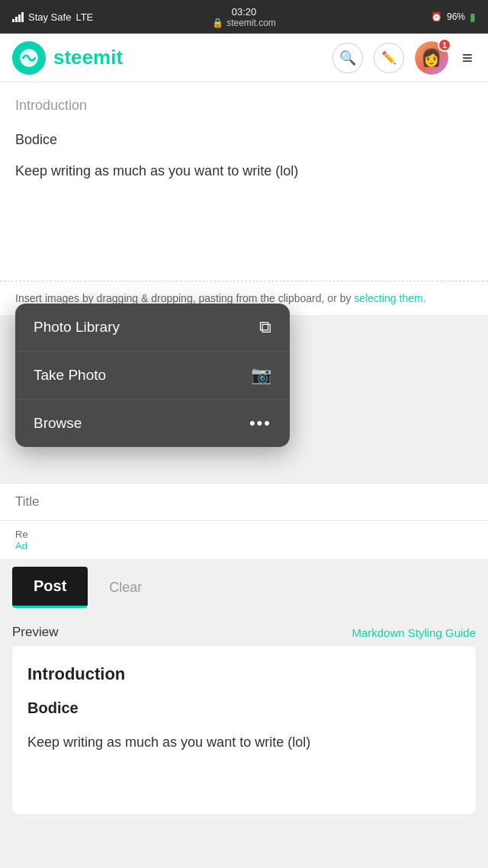 The image size is (488, 868). Describe the element at coordinates (29, 58) in the screenshot. I see `logo-icon` at that location.